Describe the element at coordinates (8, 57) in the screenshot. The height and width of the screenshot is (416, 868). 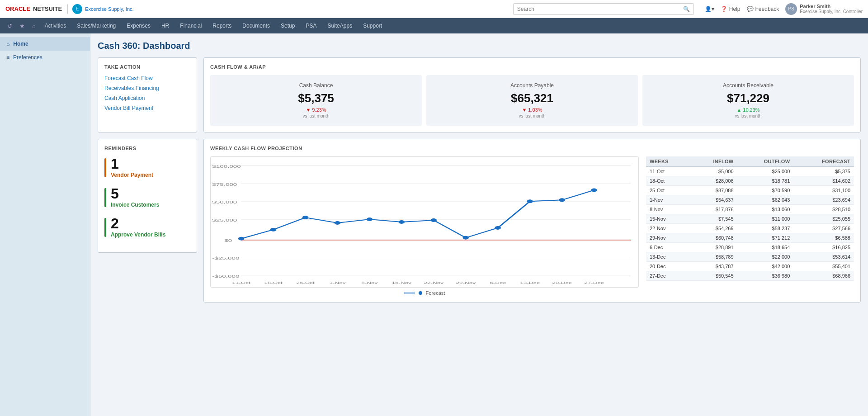
I see `preferences-icon: ≡` at that location.